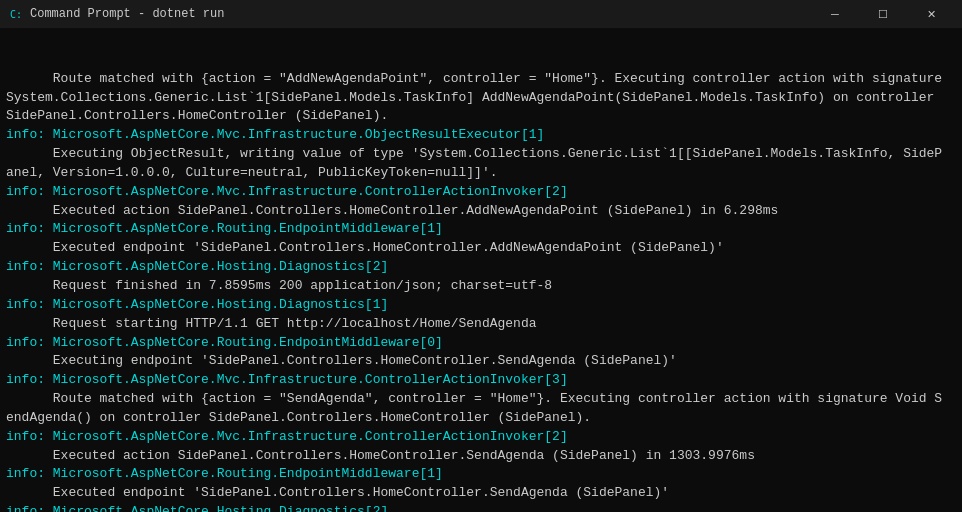 This screenshot has height=512, width=962. I want to click on console-line: Route matched with {action = "AddNewAgen…, so click(481, 80).